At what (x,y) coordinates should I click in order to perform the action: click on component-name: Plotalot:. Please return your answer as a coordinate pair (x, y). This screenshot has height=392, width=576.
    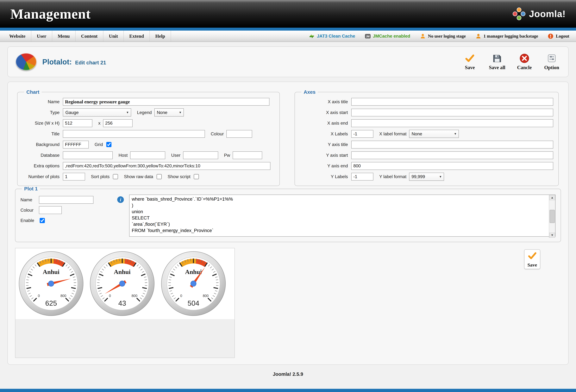
    Looking at the image, I should click on (57, 62).